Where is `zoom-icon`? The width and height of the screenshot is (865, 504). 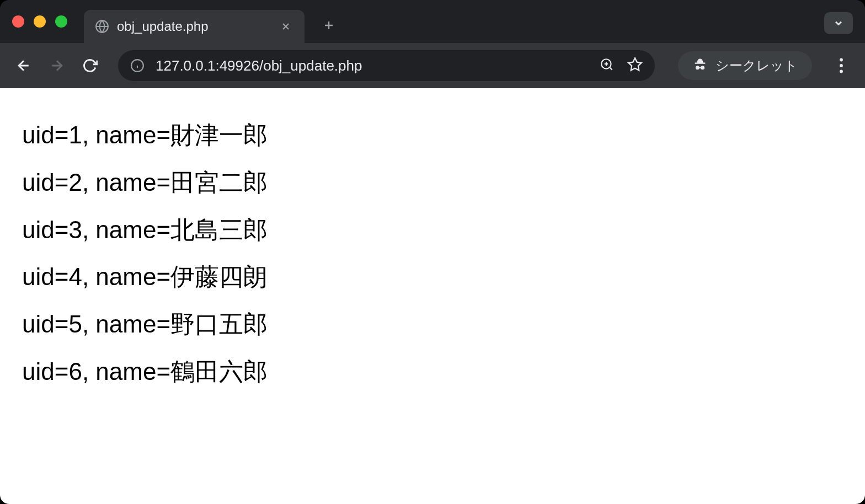 zoom-icon is located at coordinates (607, 66).